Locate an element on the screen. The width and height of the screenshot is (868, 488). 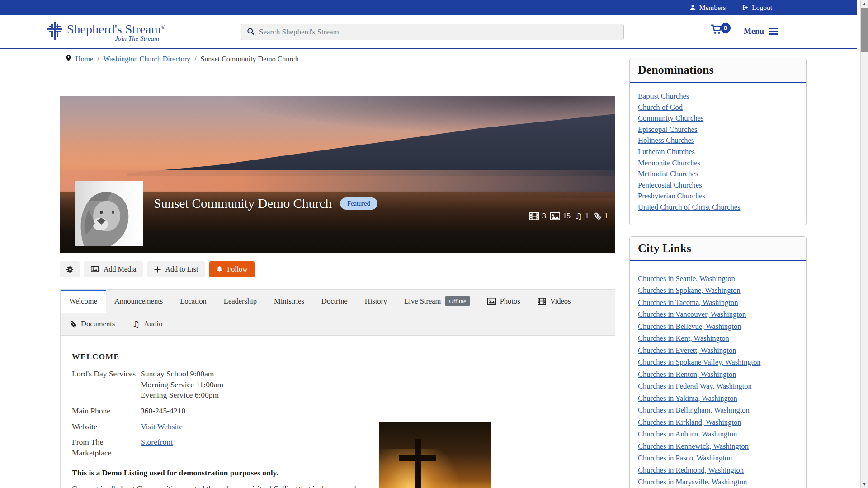
add-to-list-button: Add to List is located at coordinates (176, 269).